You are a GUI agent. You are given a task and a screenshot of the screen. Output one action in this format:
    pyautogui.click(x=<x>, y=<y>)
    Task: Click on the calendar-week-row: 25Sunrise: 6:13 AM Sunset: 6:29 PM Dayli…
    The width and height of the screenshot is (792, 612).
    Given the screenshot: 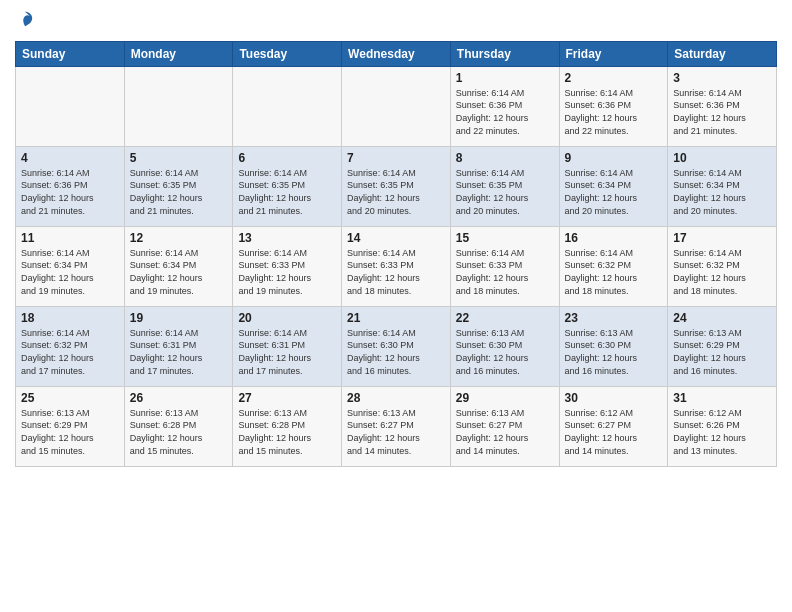 What is the action you would take?
    pyautogui.click(x=396, y=426)
    